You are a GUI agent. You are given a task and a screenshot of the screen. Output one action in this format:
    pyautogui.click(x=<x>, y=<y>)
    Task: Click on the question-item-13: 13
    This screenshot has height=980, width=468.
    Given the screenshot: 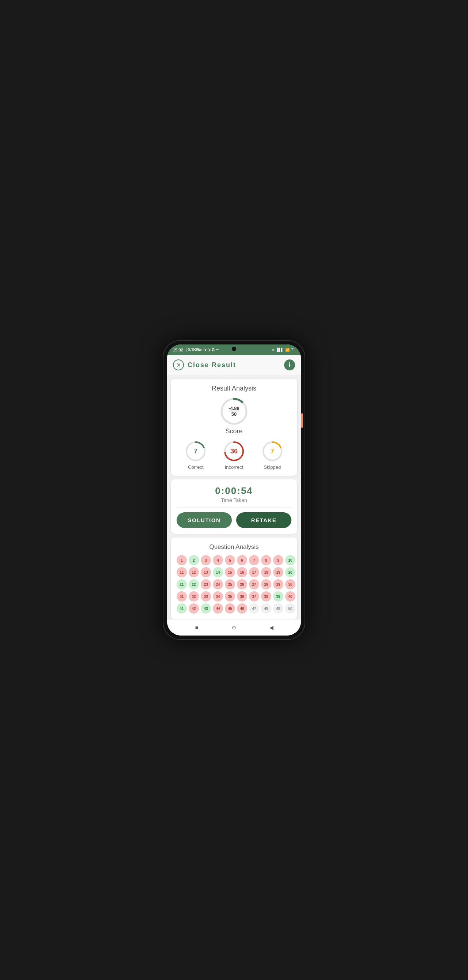 What is the action you would take?
    pyautogui.click(x=206, y=572)
    